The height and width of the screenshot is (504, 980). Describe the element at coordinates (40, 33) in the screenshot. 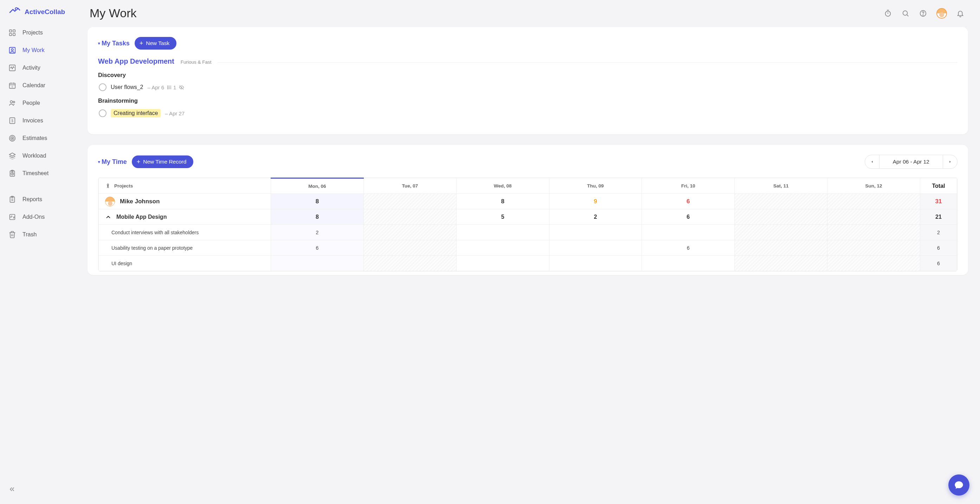

I see `nav-item-projects: Projects` at that location.